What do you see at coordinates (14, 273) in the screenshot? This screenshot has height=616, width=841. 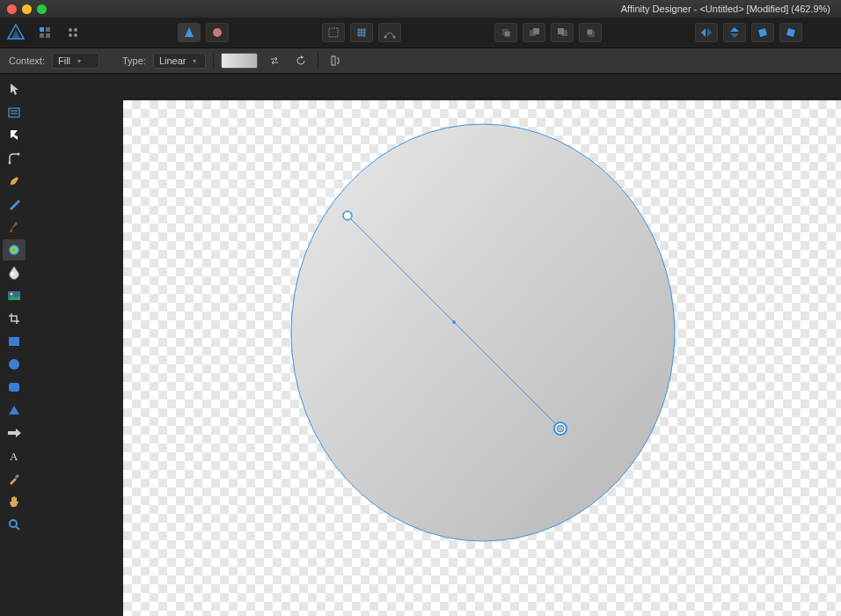 I see `transparency-tool` at bounding box center [14, 273].